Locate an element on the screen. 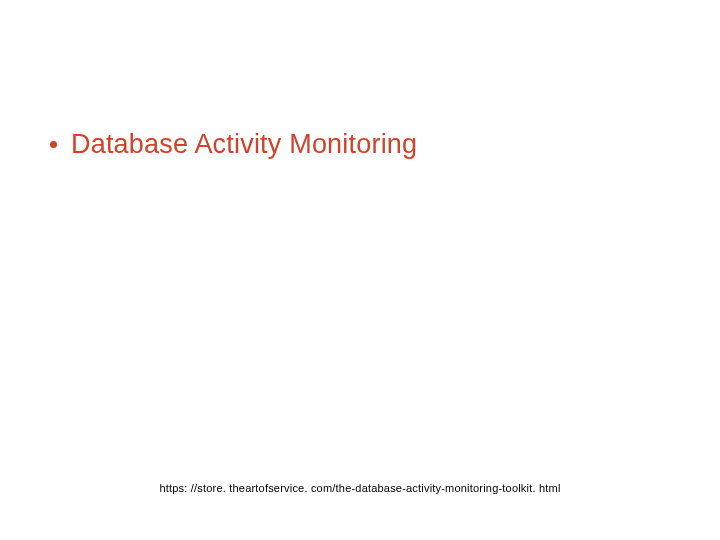 The width and height of the screenshot is (720, 540). footer-url: https: //store. theartofservice. com/the… is located at coordinates (360, 488).